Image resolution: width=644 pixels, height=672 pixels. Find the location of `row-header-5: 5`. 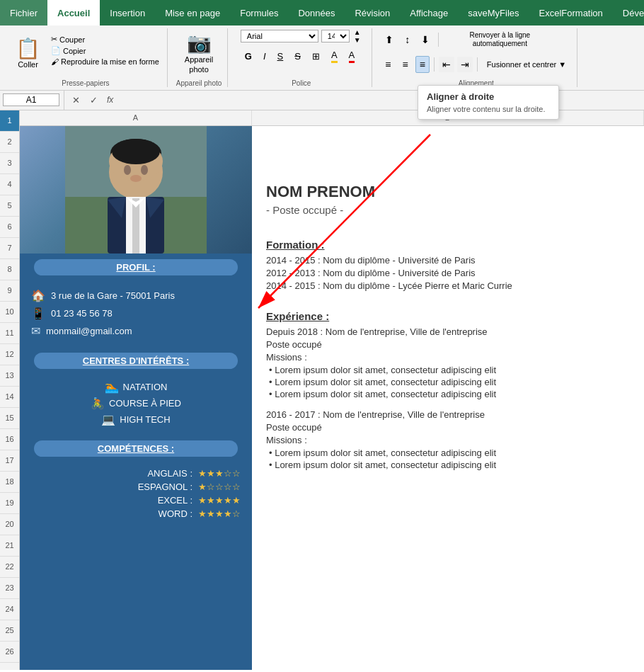

row-header-5: 5 is located at coordinates (10, 206).